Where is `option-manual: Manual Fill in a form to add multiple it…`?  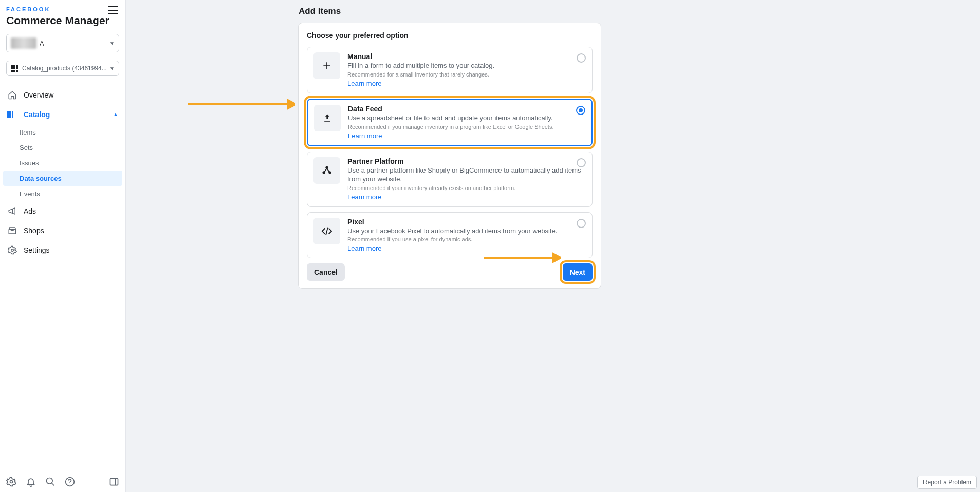 option-manual: Manual Fill in a form to add multiple it… is located at coordinates (450, 70).